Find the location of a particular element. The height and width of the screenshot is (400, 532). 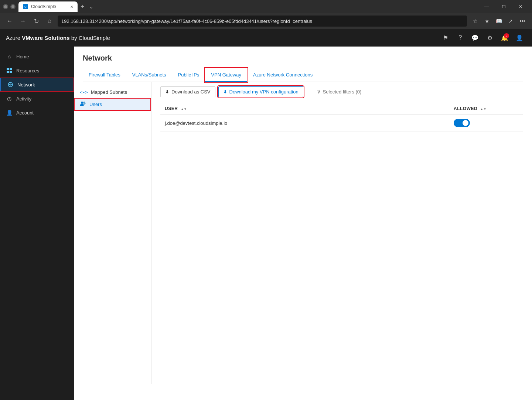

tab-public-ips: Public IPs is located at coordinates (189, 75).